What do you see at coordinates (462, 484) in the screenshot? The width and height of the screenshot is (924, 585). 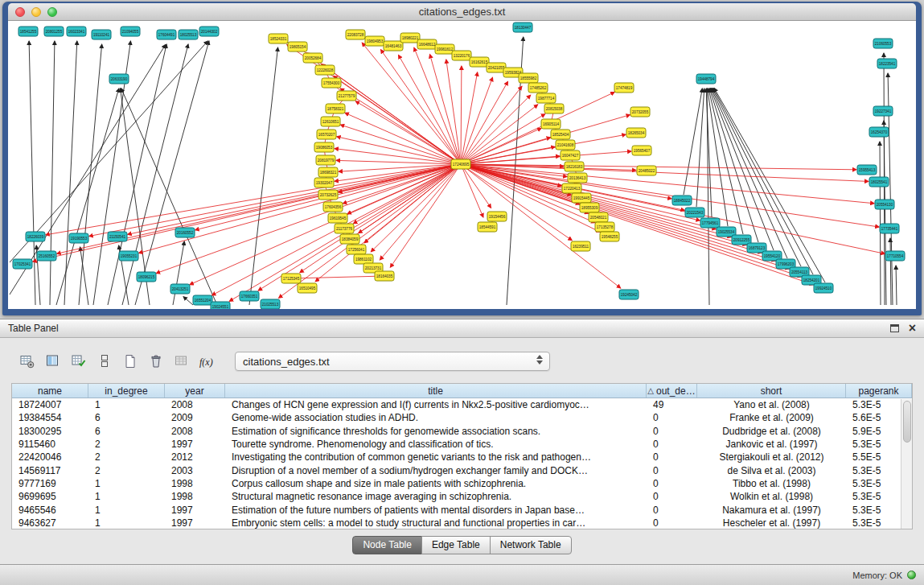 I see `table-row: 977716911998Corpus callosum shape and si…` at bounding box center [462, 484].